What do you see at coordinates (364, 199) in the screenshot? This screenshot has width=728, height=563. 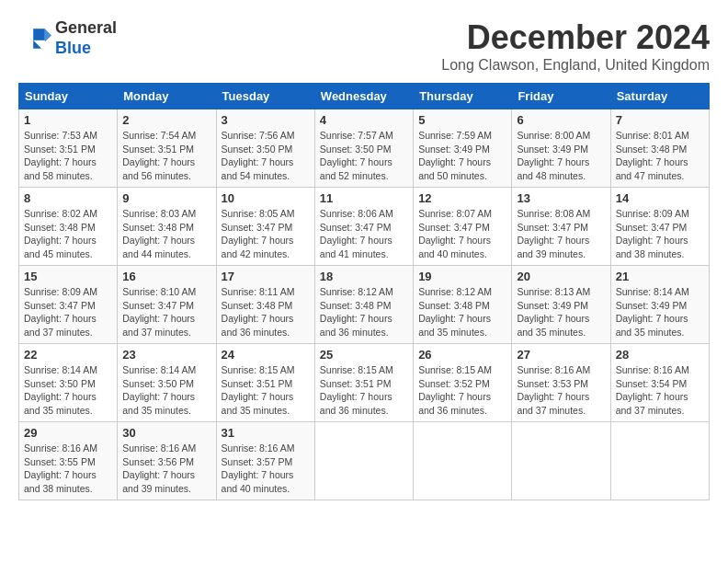 I see `day-number: 11` at bounding box center [364, 199].